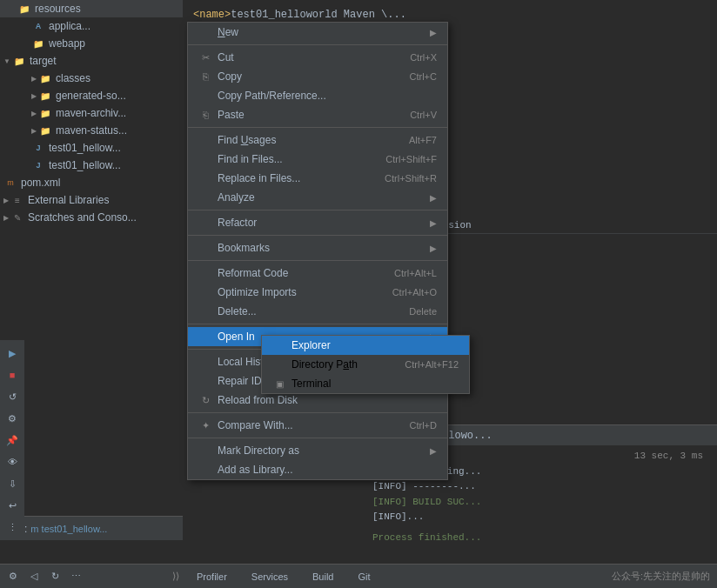 This screenshot has width=717, height=588. What do you see at coordinates (38, 43) in the screenshot?
I see `folder-icon-webapp: 📁` at bounding box center [38, 43].